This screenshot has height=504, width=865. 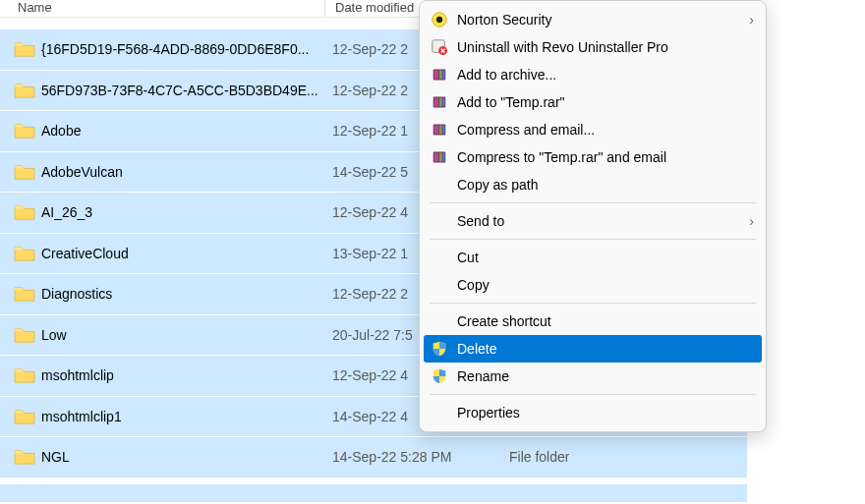 I want to click on menu-copypath: Copy as path, so click(x=593, y=185).